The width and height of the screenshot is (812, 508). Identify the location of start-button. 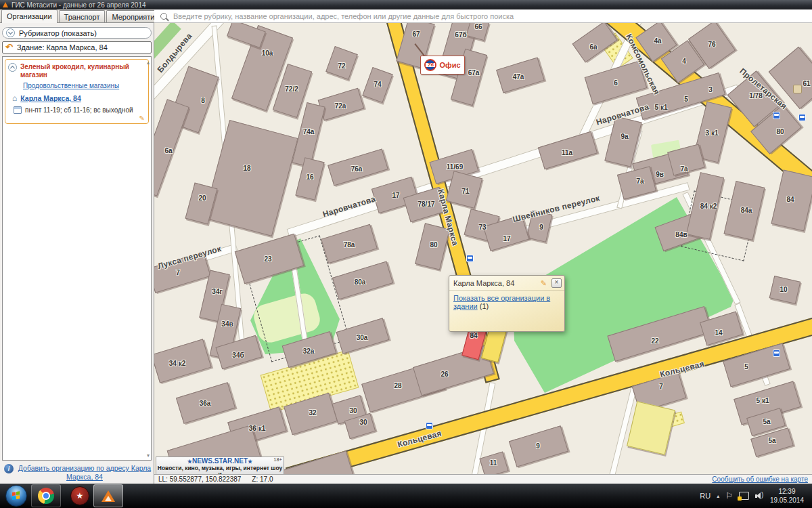
(16, 496).